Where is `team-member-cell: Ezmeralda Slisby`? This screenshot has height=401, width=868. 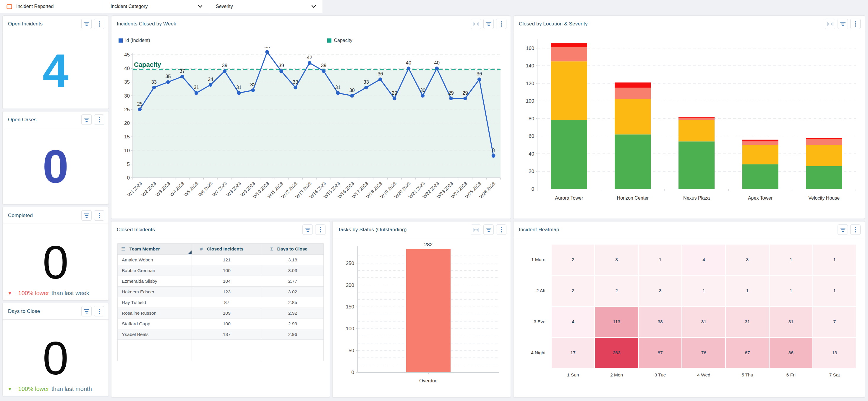
team-member-cell: Ezmeralda Slisby is located at coordinates (155, 281).